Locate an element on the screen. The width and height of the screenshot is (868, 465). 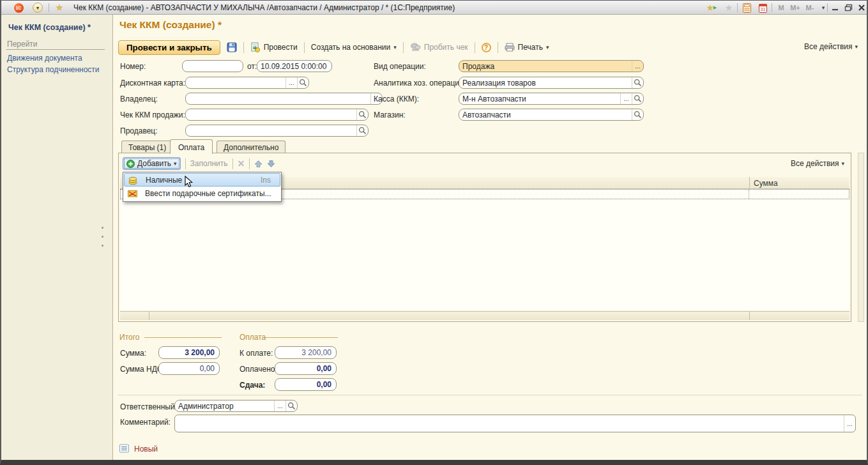
help-icon: ? is located at coordinates (487, 47).